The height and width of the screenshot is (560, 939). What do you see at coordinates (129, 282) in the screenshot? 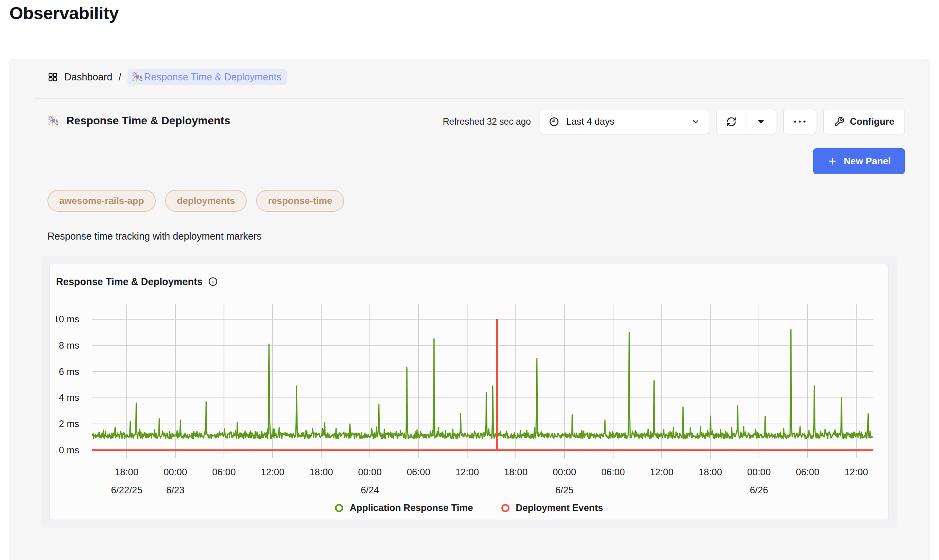
I see `chart-title: Response Time & Deployments` at bounding box center [129, 282].